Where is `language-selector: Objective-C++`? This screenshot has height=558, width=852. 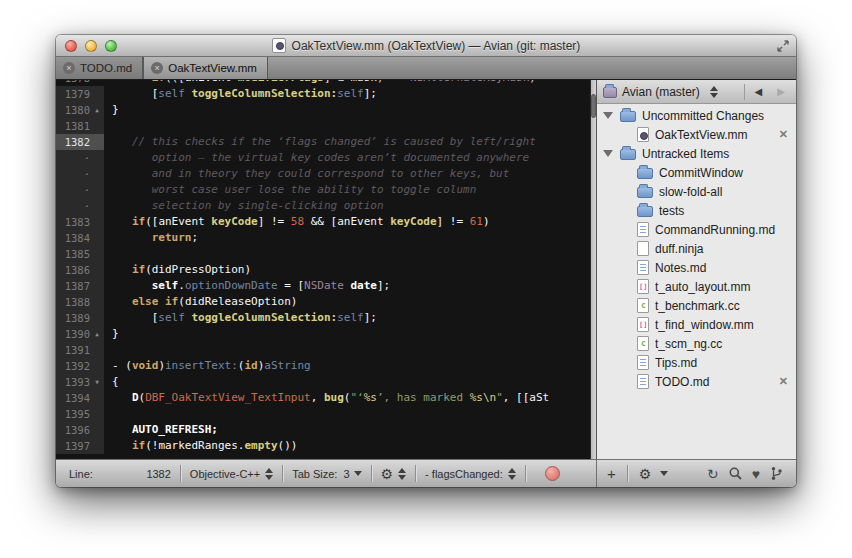
language-selector: Objective-C++ is located at coordinates (225, 474).